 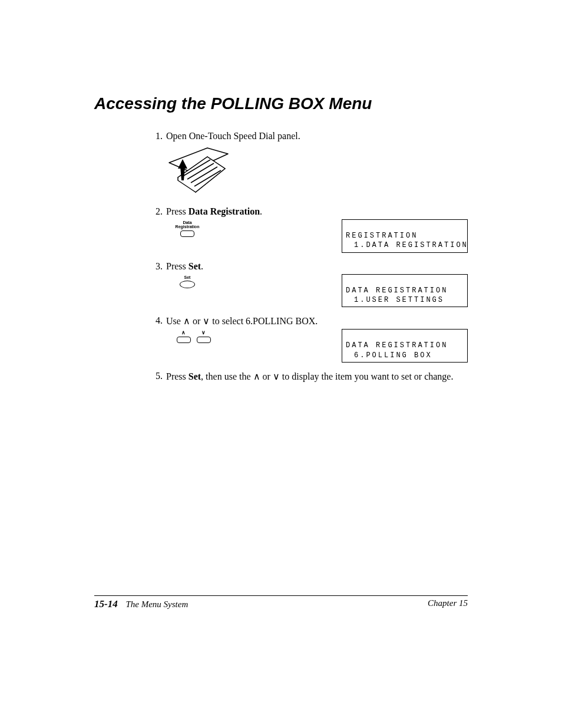 I want to click on step-text-mid1: , then use the, so click(x=227, y=376).